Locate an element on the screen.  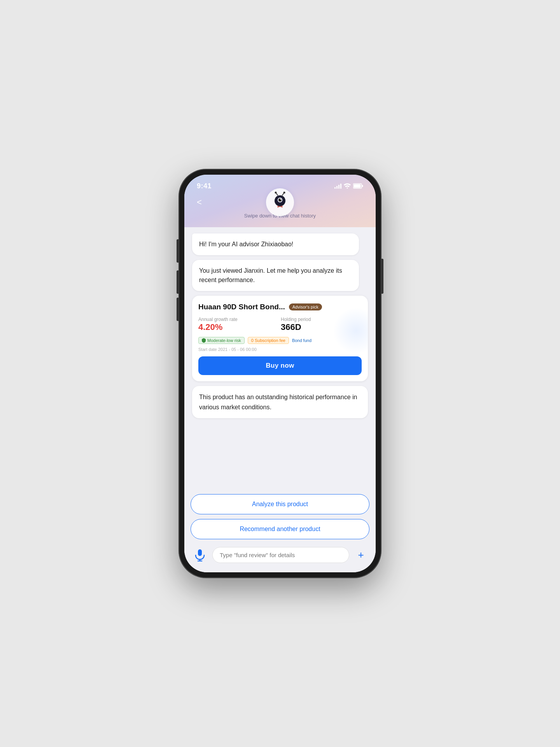
viewed-message-text: You just viewed Jianxin. Let me help you… is located at coordinates (271, 275).